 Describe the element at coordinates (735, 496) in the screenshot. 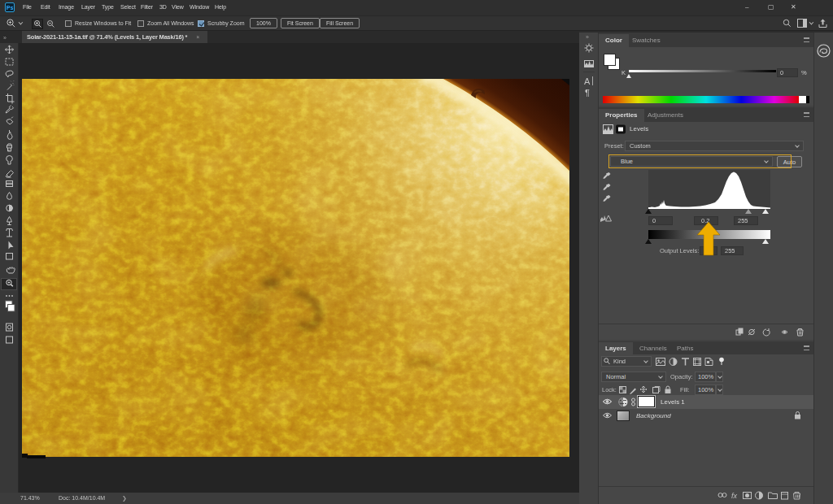

I see `svg-text: fx` at that location.